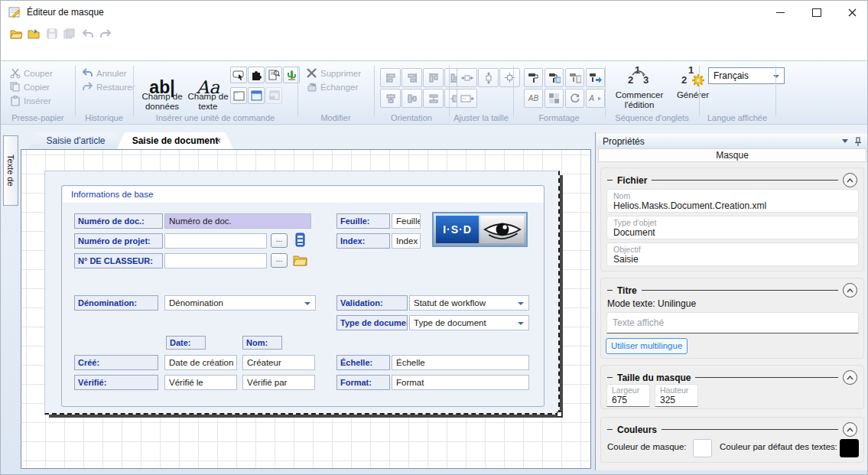 The height and width of the screenshot is (475, 868). I want to click on align-right-icon, so click(411, 78).